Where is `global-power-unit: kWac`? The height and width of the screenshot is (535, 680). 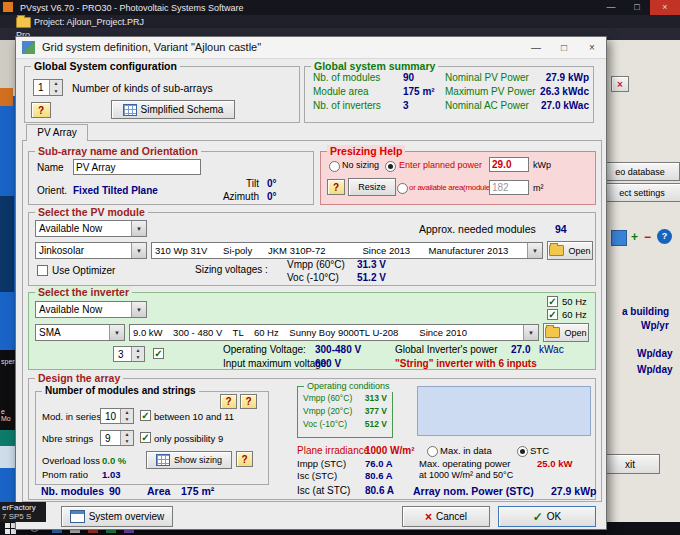
global-power-unit: kWac is located at coordinates (552, 350).